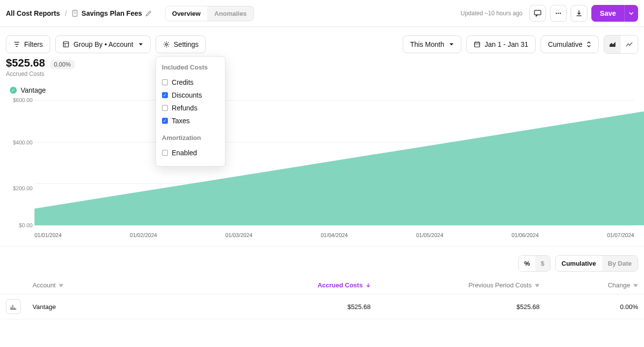 Image resolution: width=644 pixels, height=347 pixels. Describe the element at coordinates (501, 44) in the screenshot. I see `date-range-button: Jan 1 - Jan 31` at that location.